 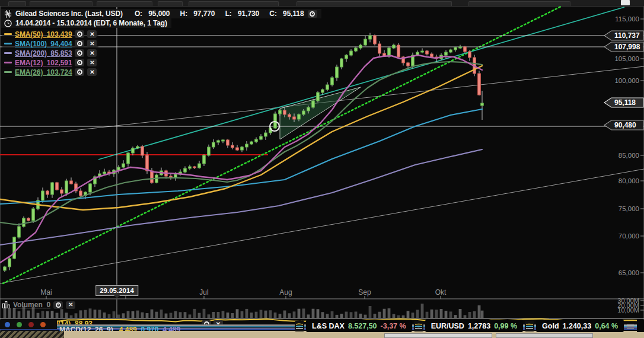 I want to click on legend-row-sma50: SMA(50) 103,439 ✕, so click(x=50, y=34).